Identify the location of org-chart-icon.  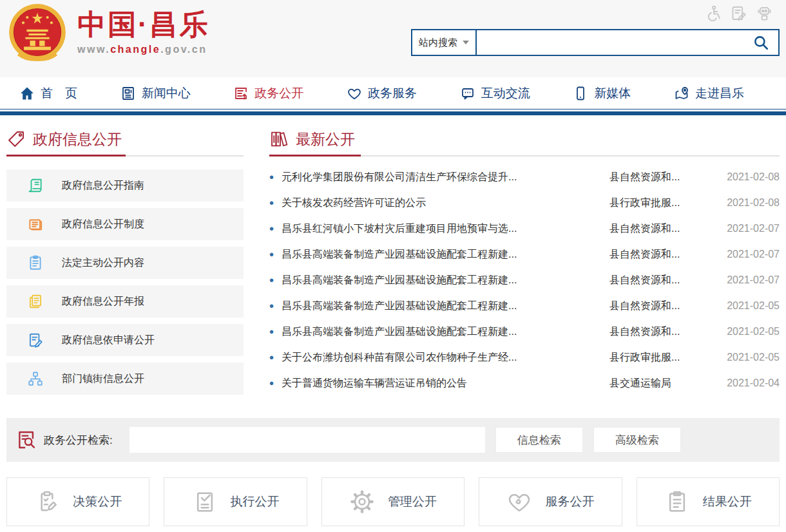
(35, 379).